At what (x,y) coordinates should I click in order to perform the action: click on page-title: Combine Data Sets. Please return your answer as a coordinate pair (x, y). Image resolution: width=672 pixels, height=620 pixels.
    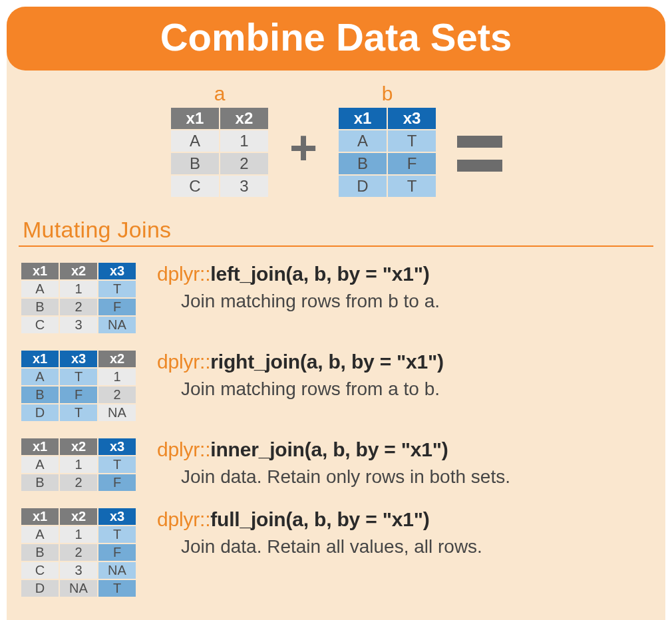
    Looking at the image, I should click on (336, 39).